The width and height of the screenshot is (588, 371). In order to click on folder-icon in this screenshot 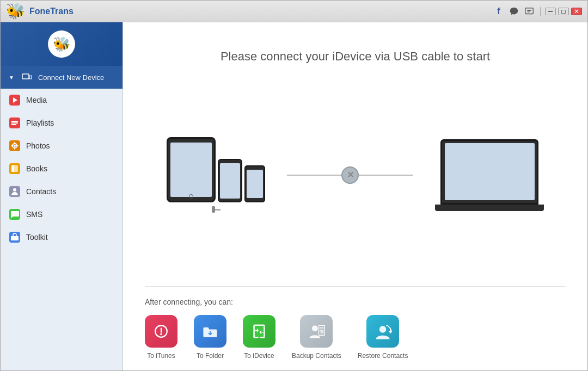, I will do `click(210, 331)`.